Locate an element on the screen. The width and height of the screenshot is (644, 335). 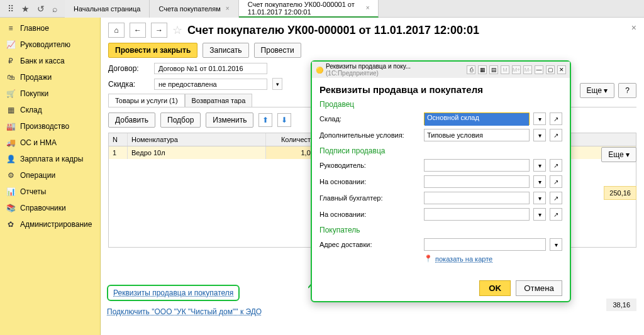
accountant-input is located at coordinates (477, 198).